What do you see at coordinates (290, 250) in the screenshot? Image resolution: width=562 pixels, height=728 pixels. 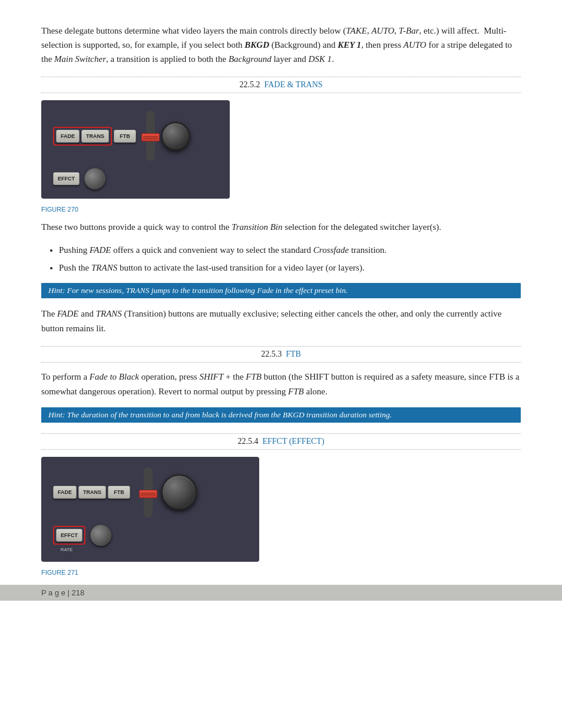 I see `bullet-1: Pushing FADE offers a quick and convenie…` at bounding box center [290, 250].